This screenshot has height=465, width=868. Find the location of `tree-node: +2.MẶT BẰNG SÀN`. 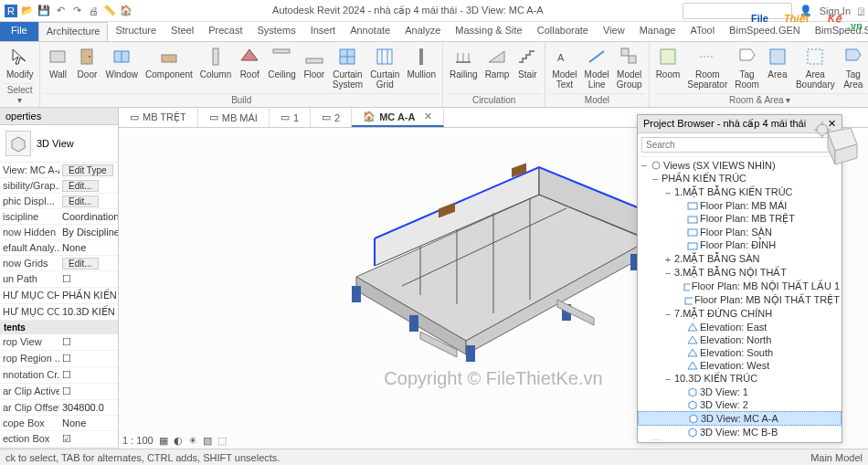

tree-node: +2.MẶT BẰNG SÀN is located at coordinates (740, 259).